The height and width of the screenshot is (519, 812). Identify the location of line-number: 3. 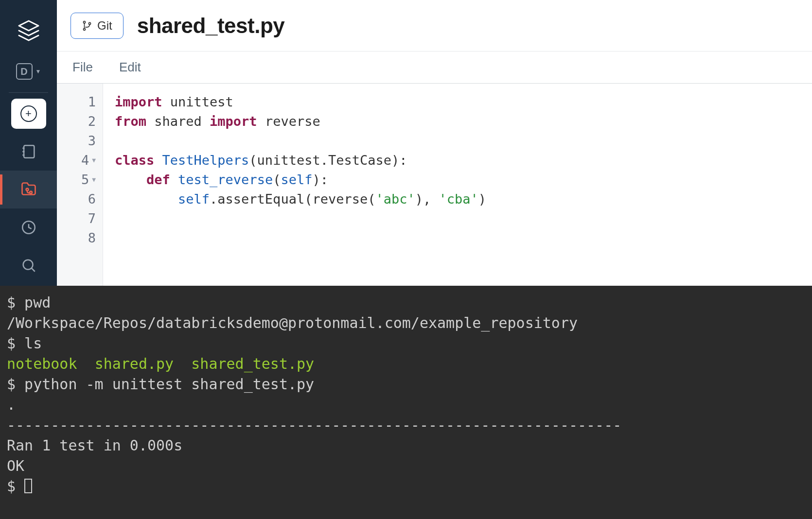
(92, 141).